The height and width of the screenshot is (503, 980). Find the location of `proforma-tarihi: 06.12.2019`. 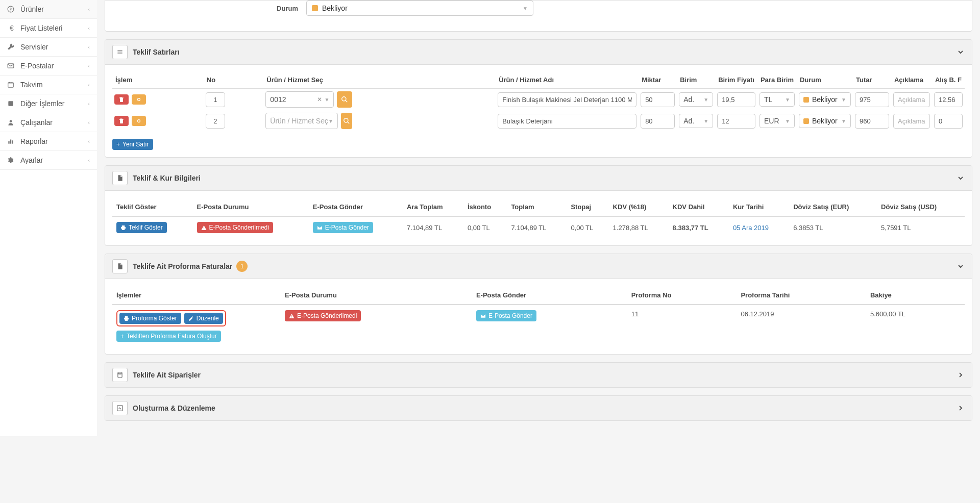

proforma-tarihi: 06.12.2019 is located at coordinates (801, 325).